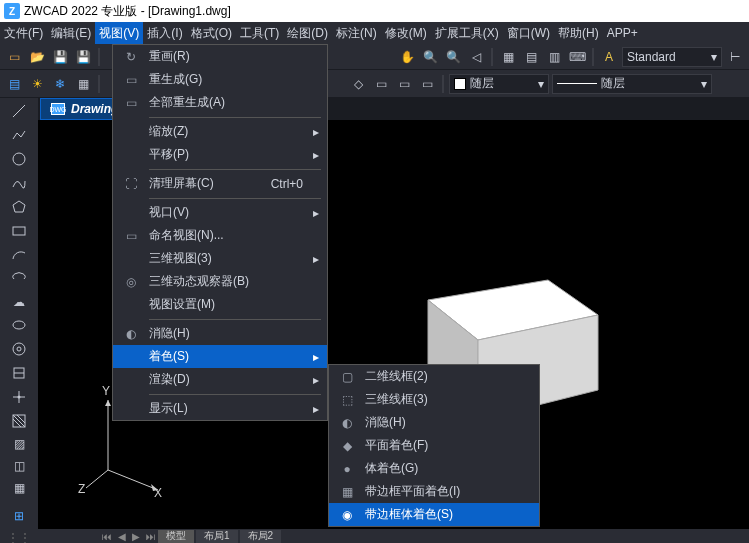  What do you see at coordinates (82, 489) in the screenshot?
I see `ucs-z-label: Z` at bounding box center [82, 489].